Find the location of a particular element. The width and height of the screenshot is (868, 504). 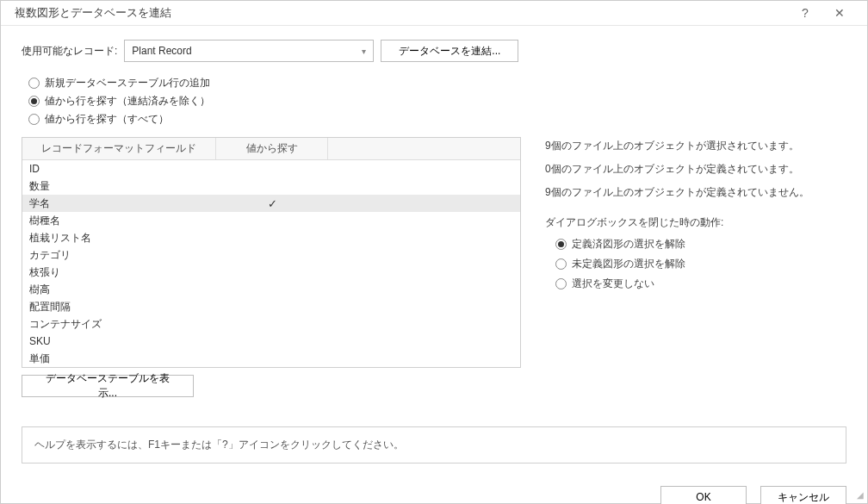

cancel-button: キャンセル is located at coordinates (803, 495).